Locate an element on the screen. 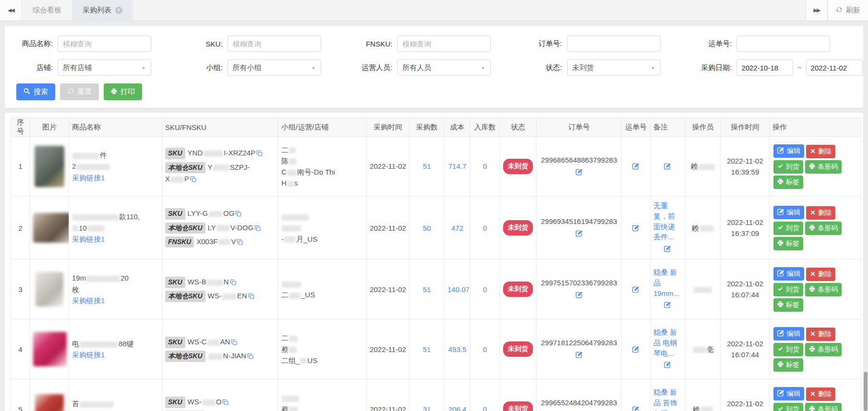 This screenshot has width=868, height=411. cost-link: 472 is located at coordinates (457, 228).